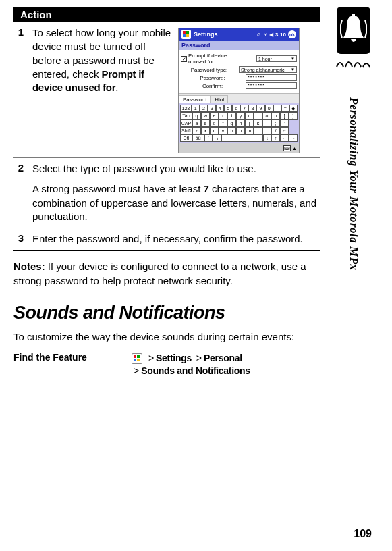  Describe the element at coordinates (239, 148) in the screenshot. I see `ms-bottom-bar: ⌨ ▲` at that location.